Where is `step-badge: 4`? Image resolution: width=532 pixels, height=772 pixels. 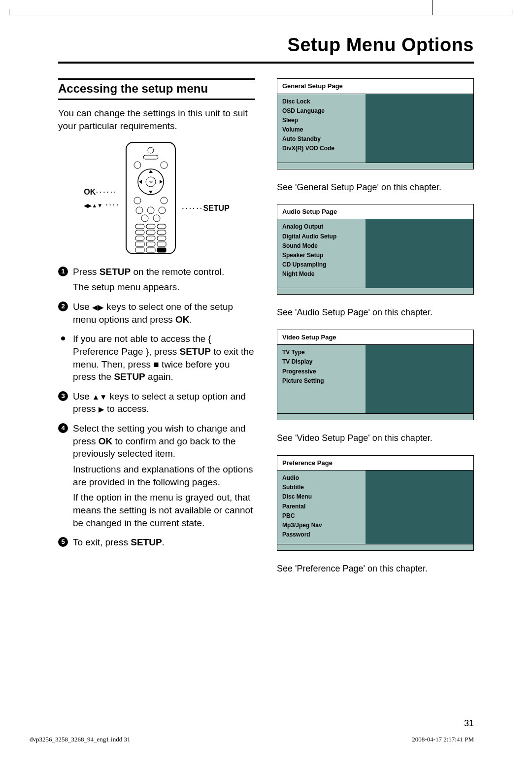 step-badge: 4 is located at coordinates (63, 428).